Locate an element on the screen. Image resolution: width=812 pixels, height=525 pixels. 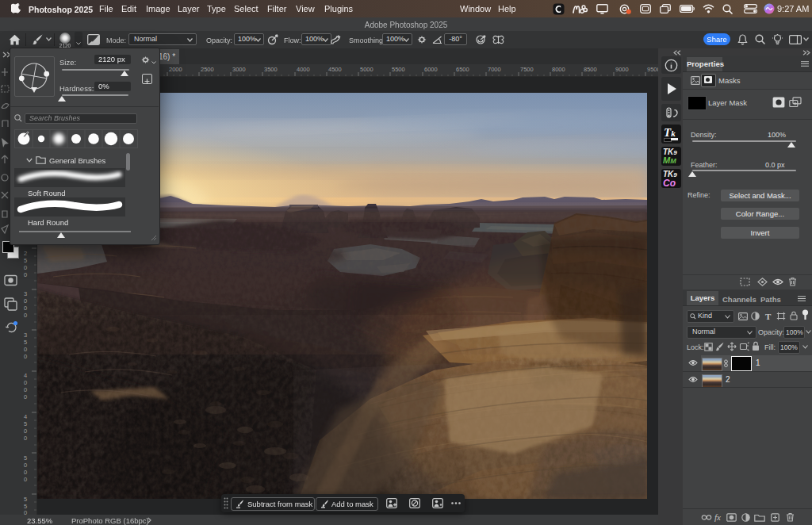
svg-text: 5500 is located at coordinates (398, 70).